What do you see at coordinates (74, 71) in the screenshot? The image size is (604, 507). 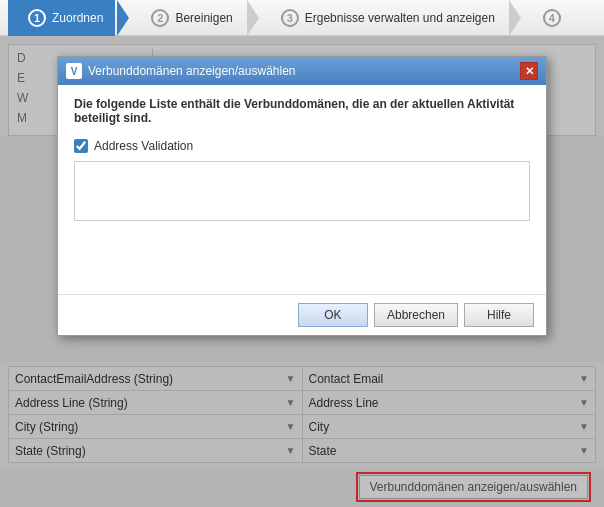 I see `modal-icon: V` at bounding box center [74, 71].